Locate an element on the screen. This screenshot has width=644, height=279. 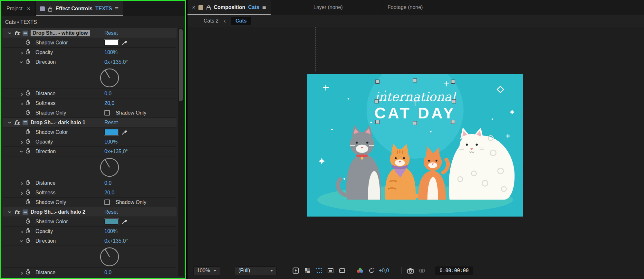
tab-effect-controls: Effect Controls TEXTS ≡ is located at coordinates (79, 9).